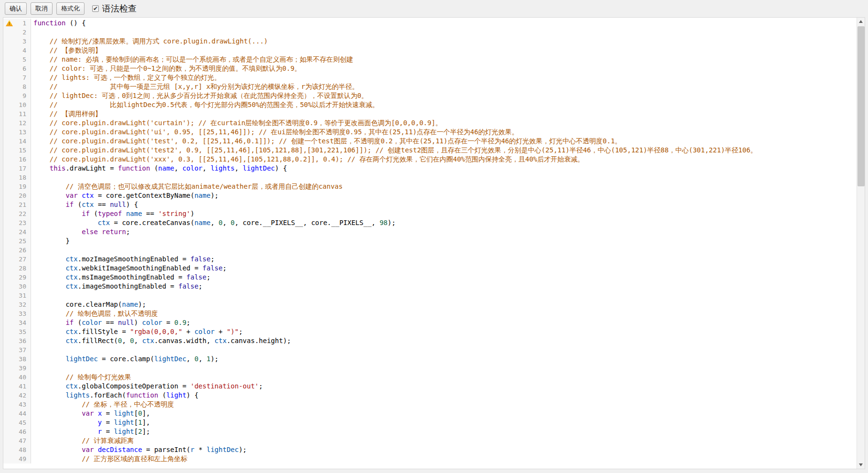 This screenshot has height=473, width=868. I want to click on scroll-up-arrow-icon, so click(861, 22).